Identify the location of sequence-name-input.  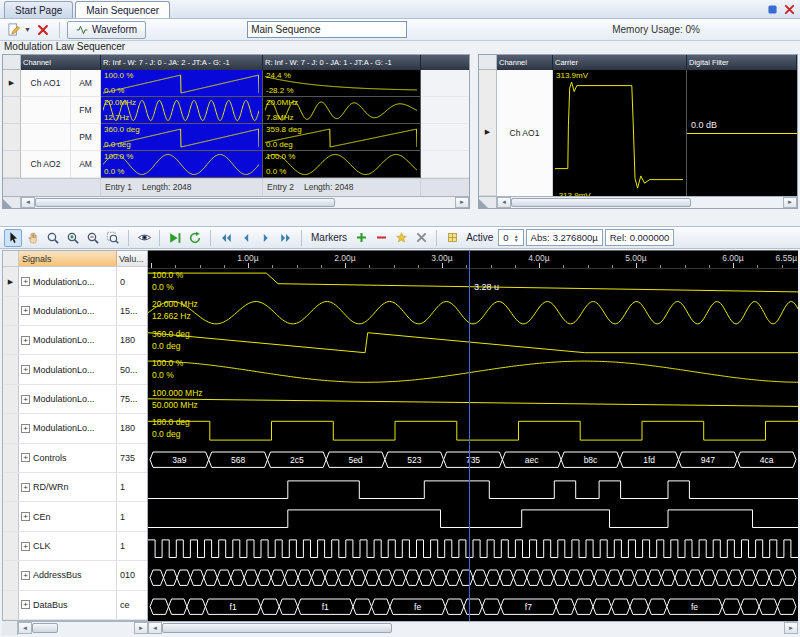
(327, 30).